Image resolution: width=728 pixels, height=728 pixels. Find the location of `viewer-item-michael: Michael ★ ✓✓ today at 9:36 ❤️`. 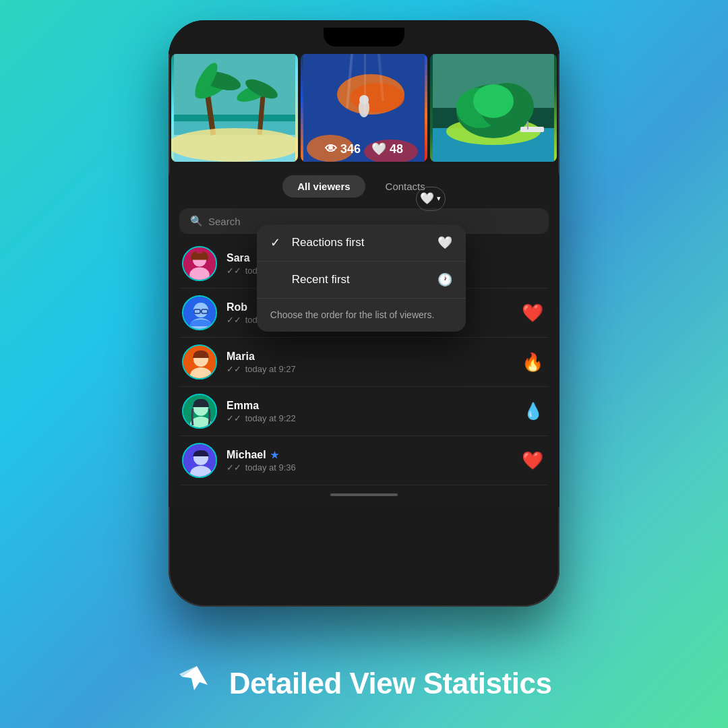

viewer-item-michael: Michael ★ ✓✓ today at 9:36 ❤️ is located at coordinates (364, 461).